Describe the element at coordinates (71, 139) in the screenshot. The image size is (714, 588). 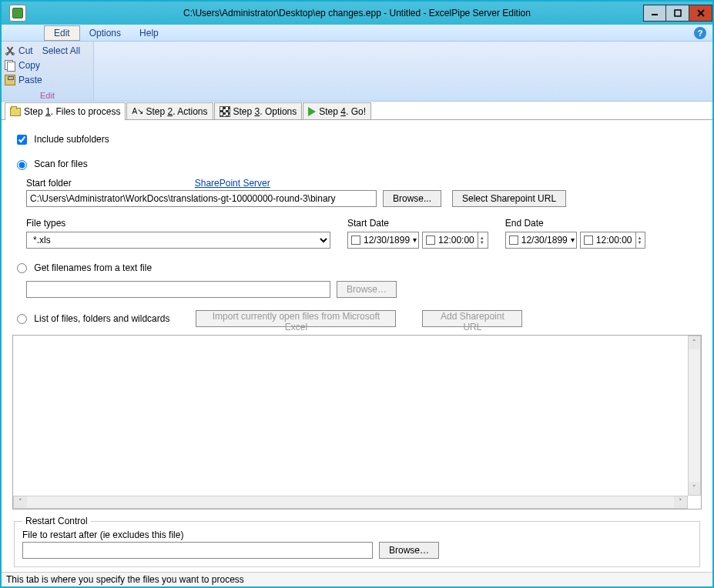
I see `include-subfolders-label: Include subfolders` at that location.